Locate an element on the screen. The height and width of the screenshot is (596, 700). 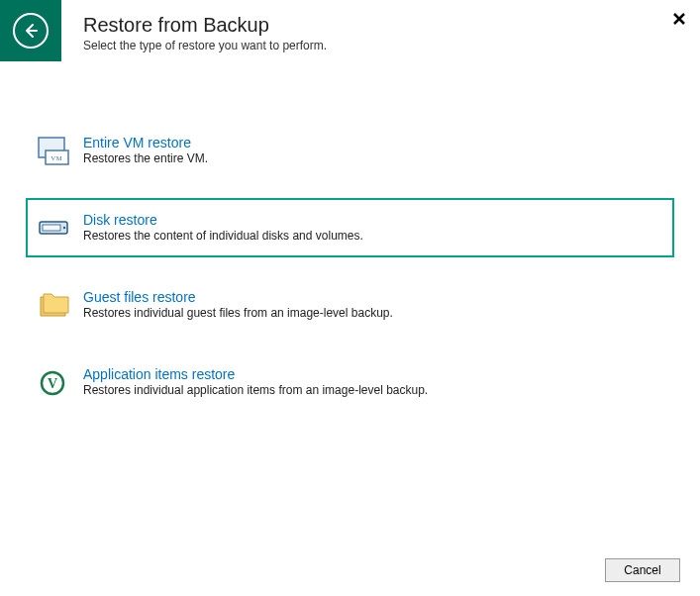
vm-icon: VM is located at coordinates (54, 151).